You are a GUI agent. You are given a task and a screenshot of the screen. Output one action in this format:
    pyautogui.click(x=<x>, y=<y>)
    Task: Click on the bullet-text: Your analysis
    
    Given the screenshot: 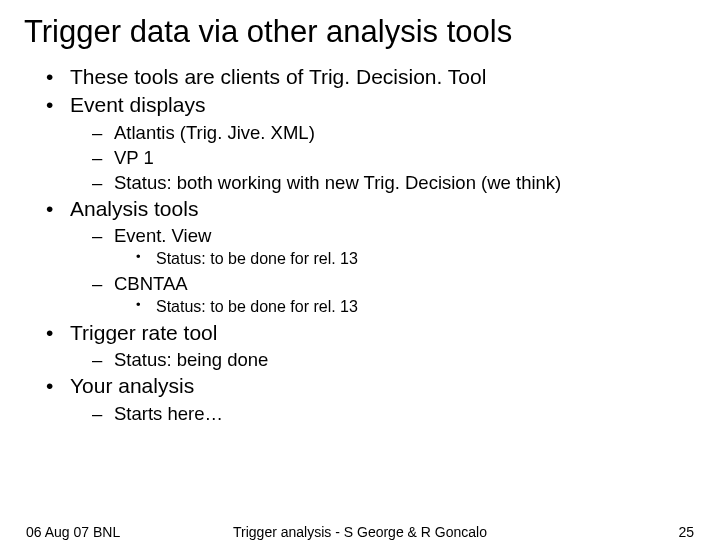 What is the action you would take?
    pyautogui.click(x=132, y=386)
    